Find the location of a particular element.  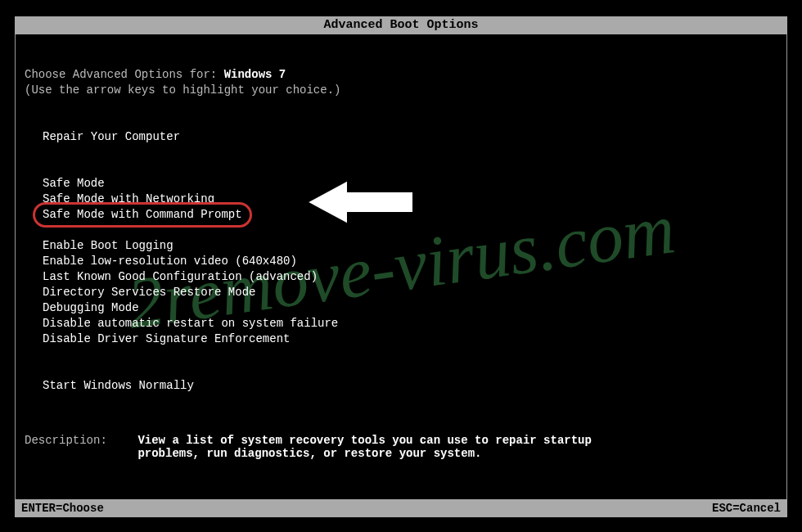

description-label: Description: is located at coordinates (78, 440).